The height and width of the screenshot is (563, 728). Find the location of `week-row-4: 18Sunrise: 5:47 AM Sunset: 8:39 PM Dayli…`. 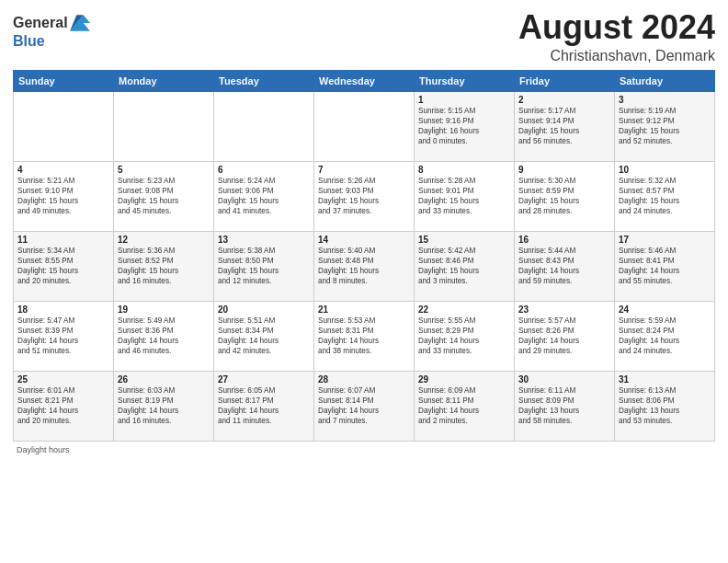

week-row-4: 18Sunrise: 5:47 AM Sunset: 8:39 PM Dayli… is located at coordinates (364, 336).